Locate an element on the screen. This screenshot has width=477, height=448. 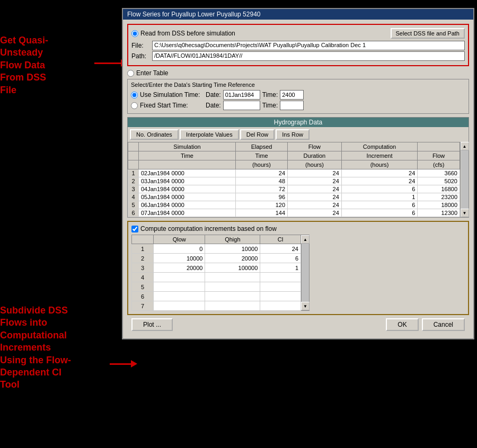
flow: 3660 is located at coordinates (439, 174).